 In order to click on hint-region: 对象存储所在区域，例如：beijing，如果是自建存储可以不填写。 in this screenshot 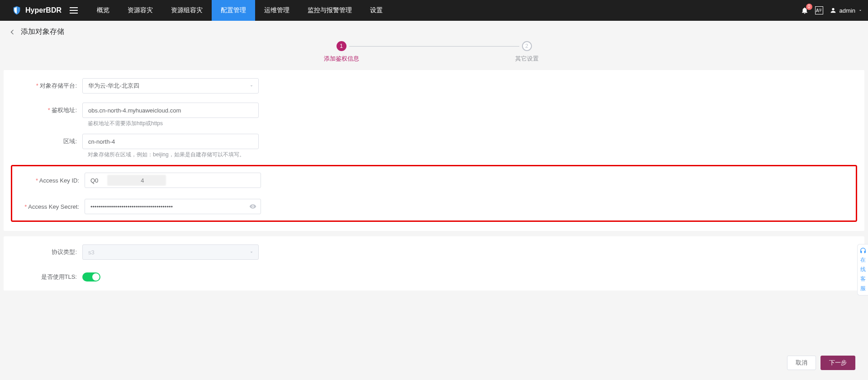, I will do `click(470, 155)`.